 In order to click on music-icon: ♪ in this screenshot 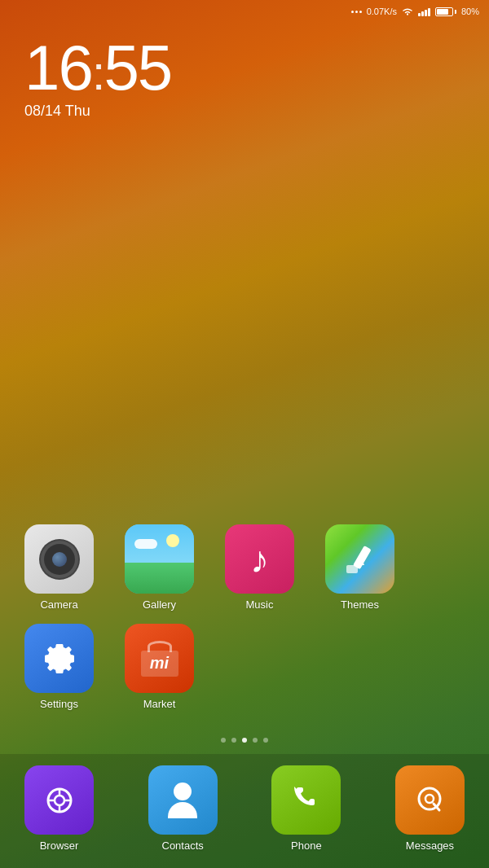, I will do `click(259, 559)`.